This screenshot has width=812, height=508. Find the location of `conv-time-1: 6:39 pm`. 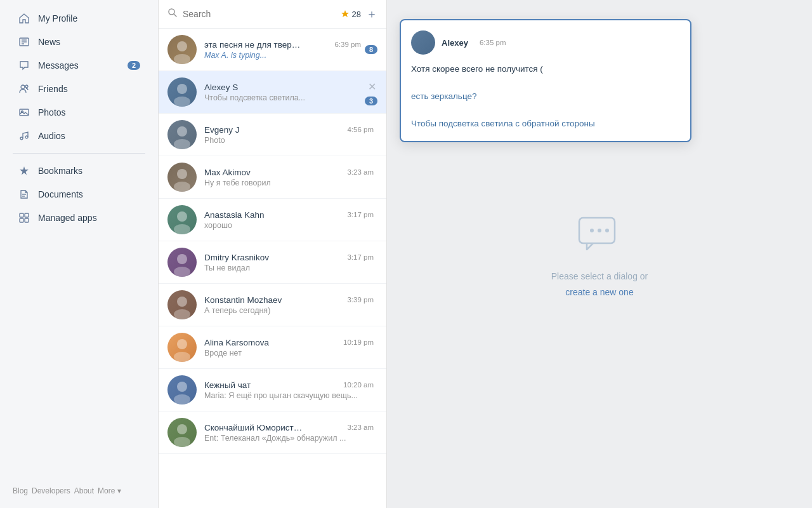

conv-time-1: 6:39 pm is located at coordinates (348, 44).